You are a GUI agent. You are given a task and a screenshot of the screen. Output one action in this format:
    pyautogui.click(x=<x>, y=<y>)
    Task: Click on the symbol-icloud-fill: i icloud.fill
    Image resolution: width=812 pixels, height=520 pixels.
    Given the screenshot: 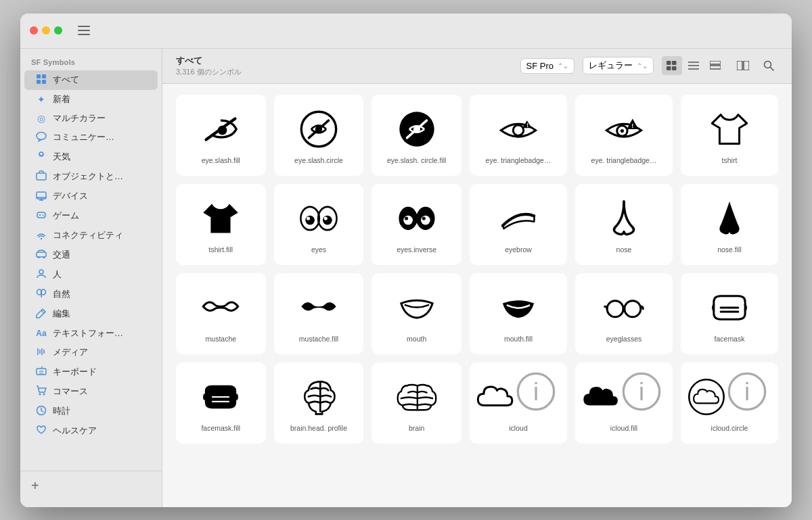 What is the action you would take?
    pyautogui.click(x=624, y=403)
    